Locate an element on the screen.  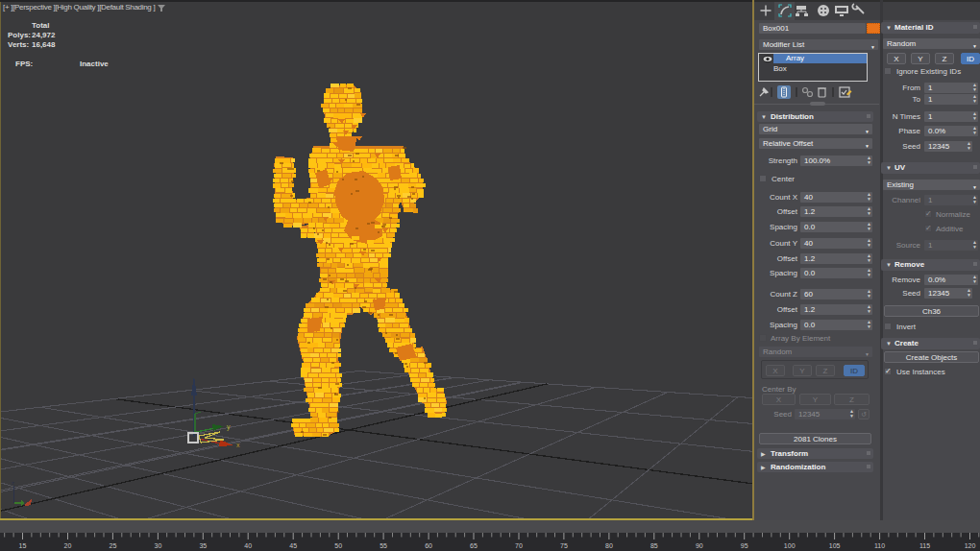
svg-text: 15 is located at coordinates (23, 545).